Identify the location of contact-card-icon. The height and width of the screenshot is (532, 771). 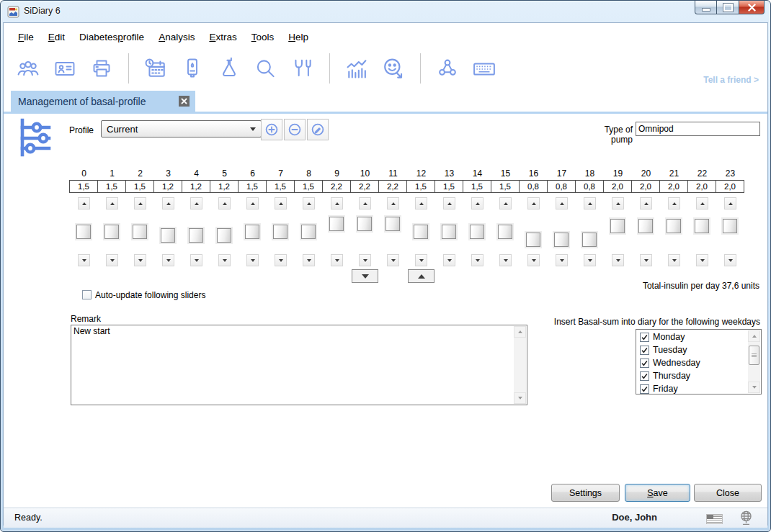
(65, 68).